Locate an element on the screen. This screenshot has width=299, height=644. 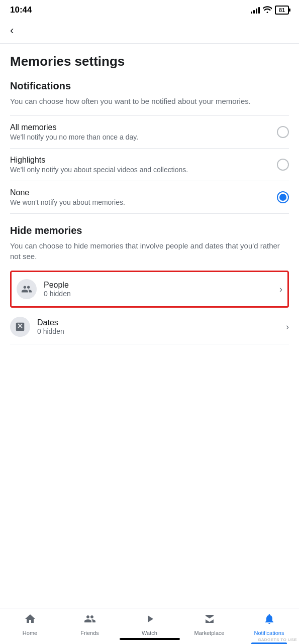
nav-marketplace: Marketplace is located at coordinates (209, 626).